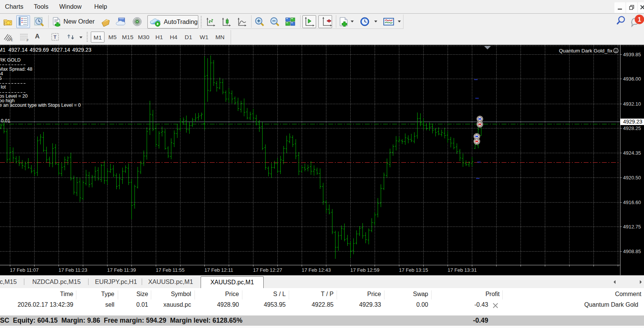 Image resolution: width=644 pixels, height=328 pixels. Describe the element at coordinates (1, 78) in the screenshot. I see `svg-text: .5` at that location.